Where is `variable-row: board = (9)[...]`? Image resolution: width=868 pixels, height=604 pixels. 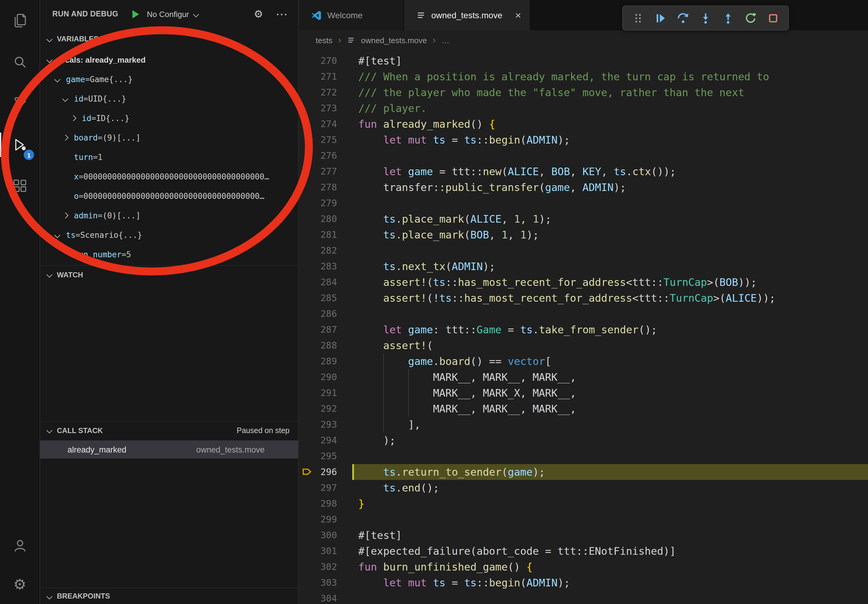
variable-row: board = (9)[...] is located at coordinates (169, 138).